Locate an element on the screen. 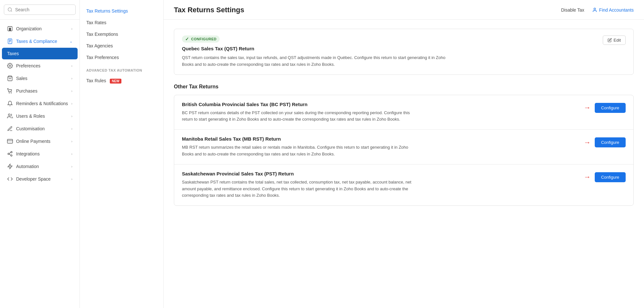  tax-return-mb-rst-action: → Configure is located at coordinates (605, 143).